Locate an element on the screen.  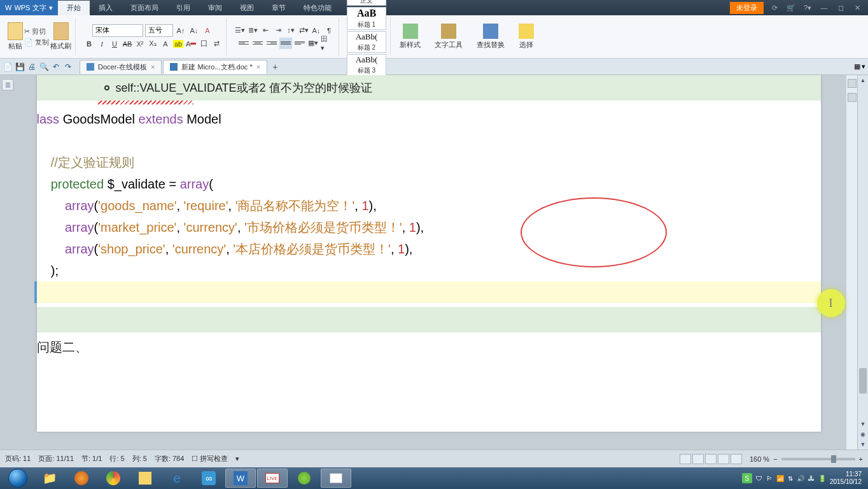
app-logo: W WPS 文字 ▾ is located at coordinates (29, 8).